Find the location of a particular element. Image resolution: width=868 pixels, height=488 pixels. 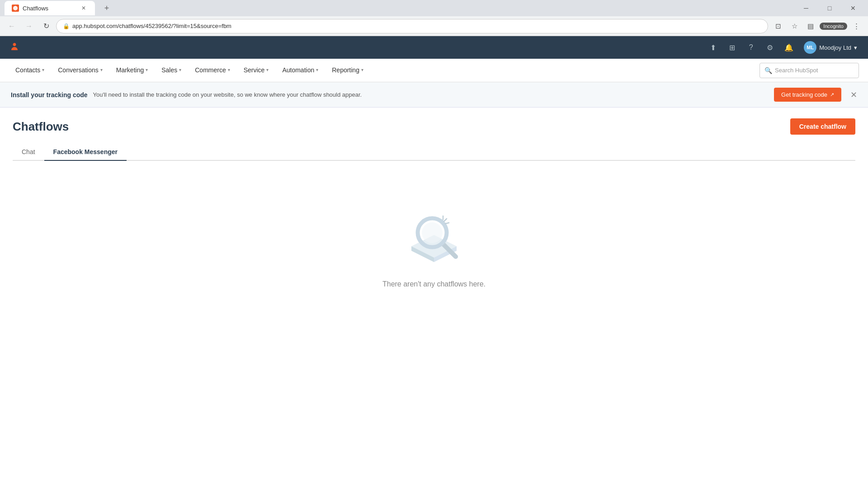

contacts-chevron: ▾ is located at coordinates (43, 70).